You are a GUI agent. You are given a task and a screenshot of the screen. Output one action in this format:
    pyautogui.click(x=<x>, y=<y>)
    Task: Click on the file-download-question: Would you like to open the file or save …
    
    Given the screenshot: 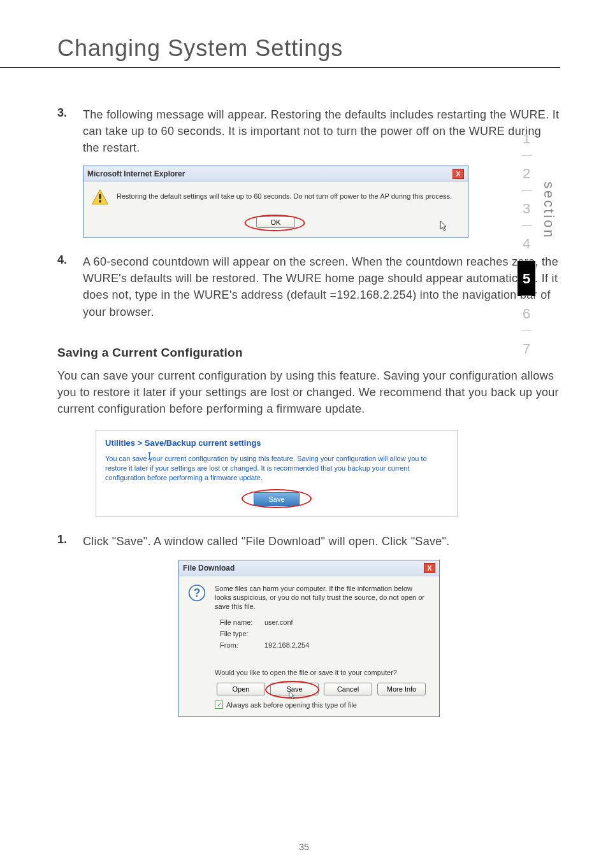 What is the action you would take?
    pyautogui.click(x=322, y=672)
    